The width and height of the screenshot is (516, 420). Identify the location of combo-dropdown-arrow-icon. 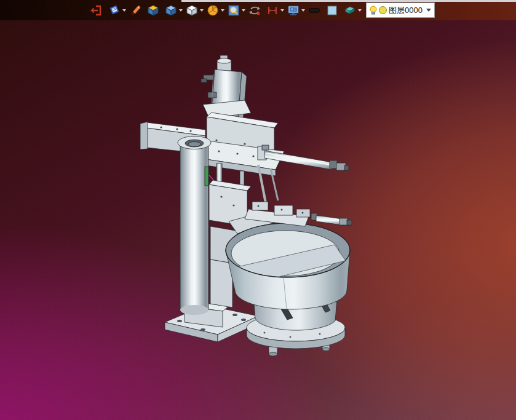
(429, 10).